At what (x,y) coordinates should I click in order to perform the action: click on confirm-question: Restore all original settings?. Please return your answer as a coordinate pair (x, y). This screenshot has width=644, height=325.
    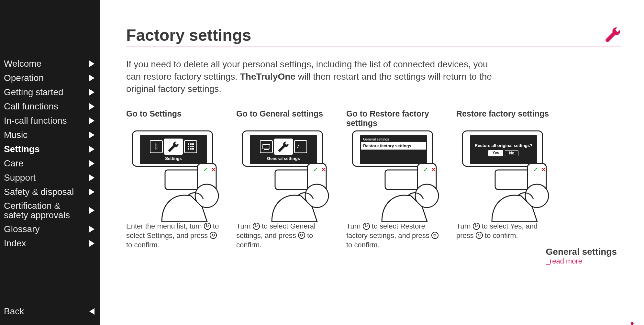
    Looking at the image, I should click on (504, 146).